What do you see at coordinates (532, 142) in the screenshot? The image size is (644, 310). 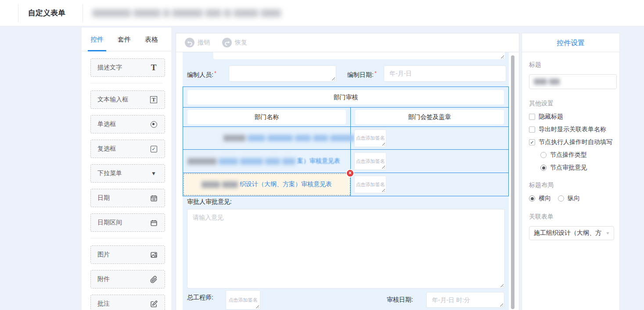 I see `checkbox-checked-icon: ✓` at bounding box center [532, 142].